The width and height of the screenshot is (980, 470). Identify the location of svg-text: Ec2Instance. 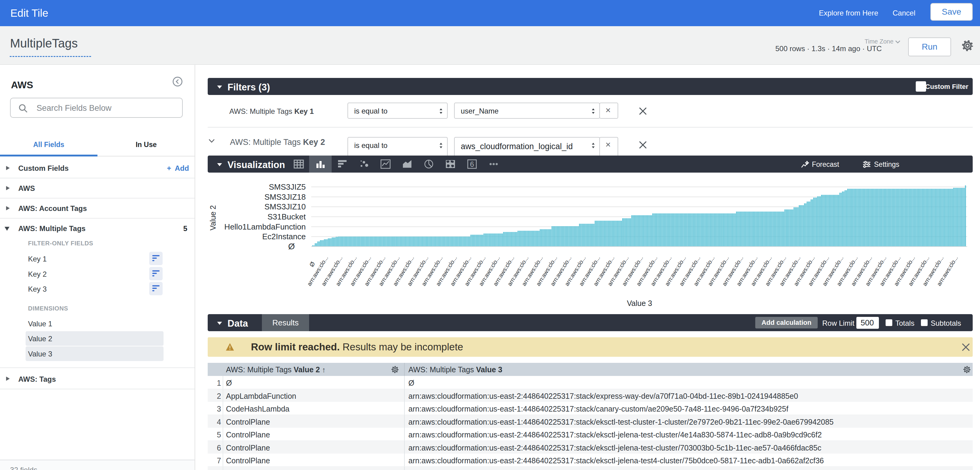
(284, 237).